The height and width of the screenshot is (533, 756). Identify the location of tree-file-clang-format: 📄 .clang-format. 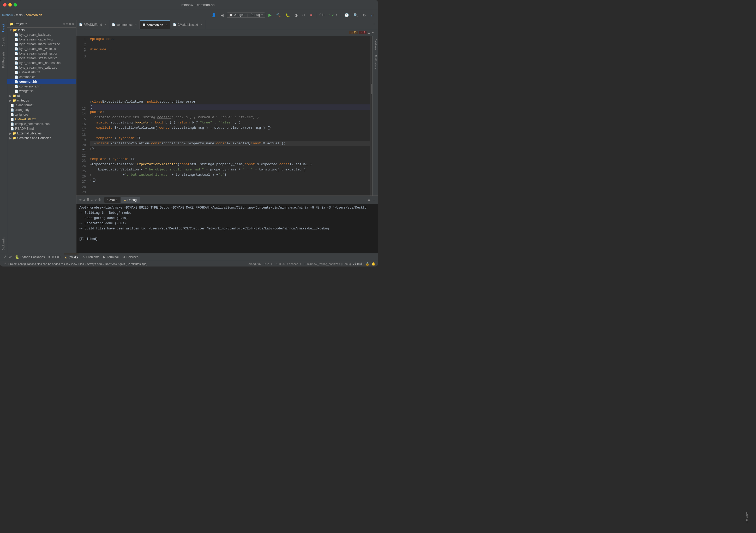
(41, 105).